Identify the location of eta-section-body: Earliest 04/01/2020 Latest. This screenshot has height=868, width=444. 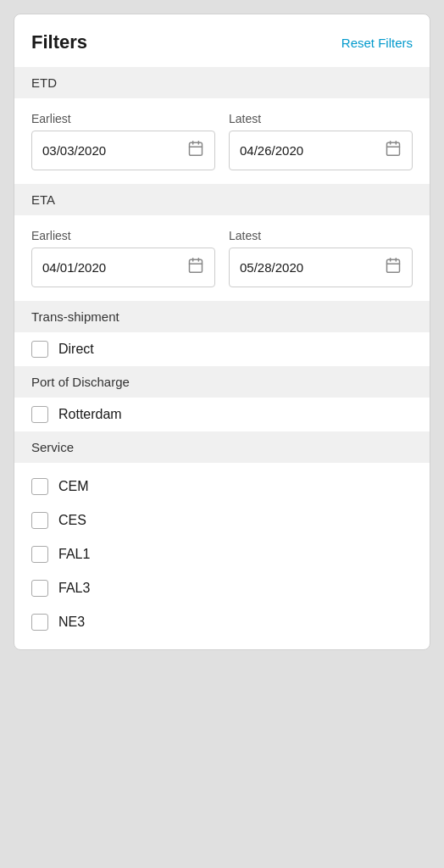
(222, 258).